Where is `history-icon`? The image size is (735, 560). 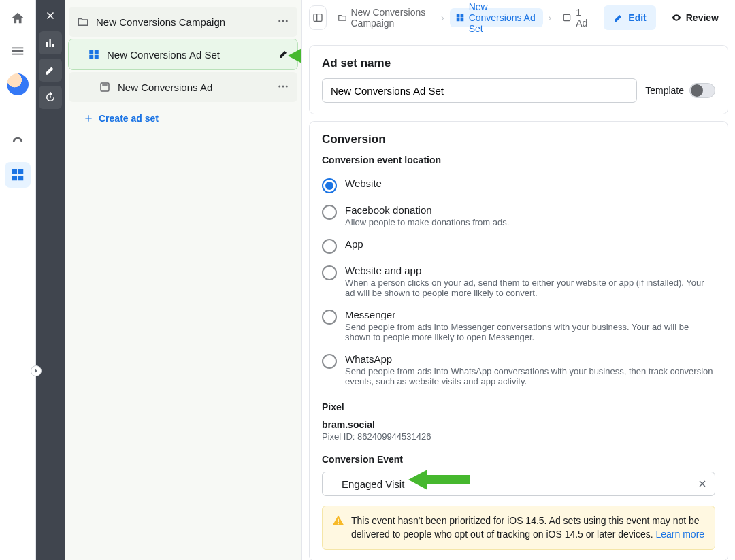
history-icon is located at coordinates (50, 97).